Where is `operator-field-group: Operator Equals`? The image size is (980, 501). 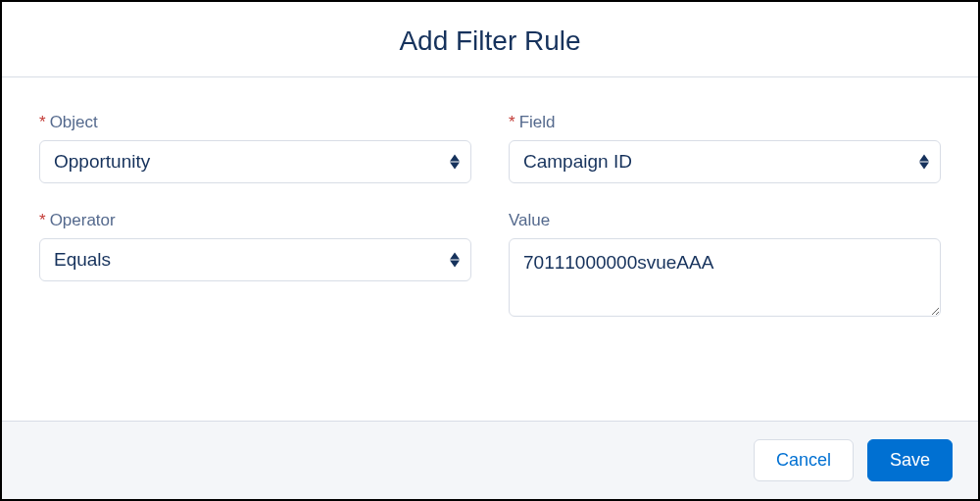 operator-field-group: Operator Equals is located at coordinates (255, 264).